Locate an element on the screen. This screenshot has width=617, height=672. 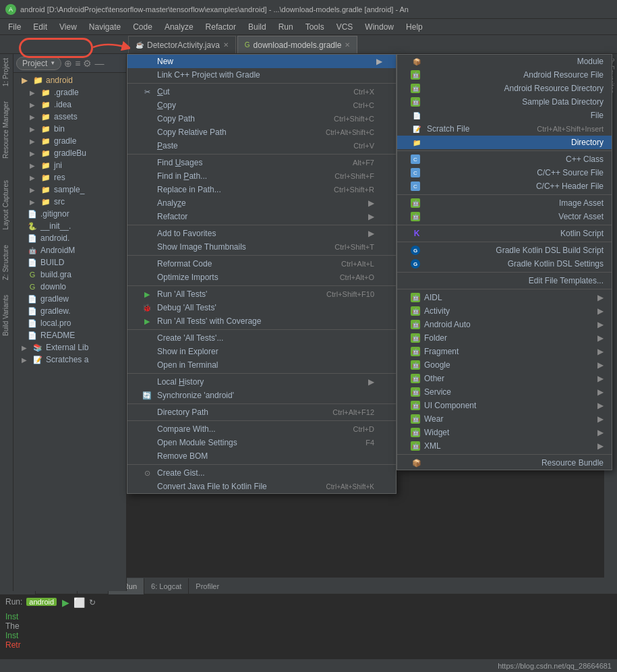
tree-item-gitignore: 📄 .gitignor is located at coordinates (70, 214).